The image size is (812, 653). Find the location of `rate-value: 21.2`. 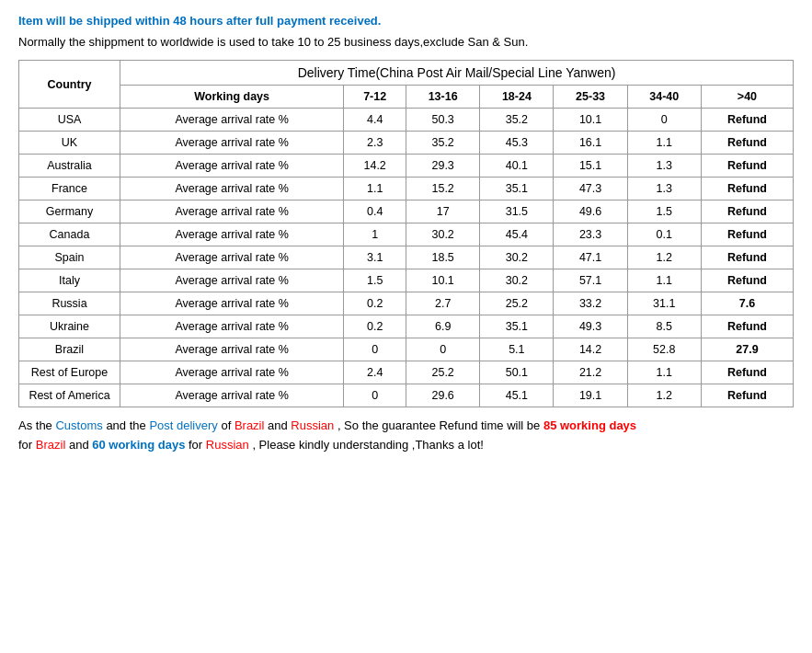

rate-value: 21.2 is located at coordinates (590, 373).